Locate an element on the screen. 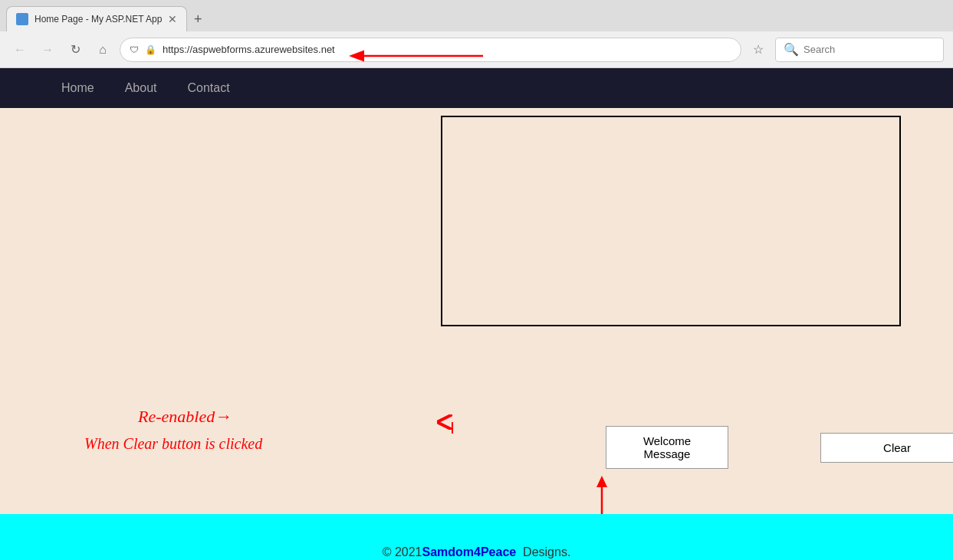 This screenshot has height=560, width=953. footer-text: © 2021 is located at coordinates (403, 552).